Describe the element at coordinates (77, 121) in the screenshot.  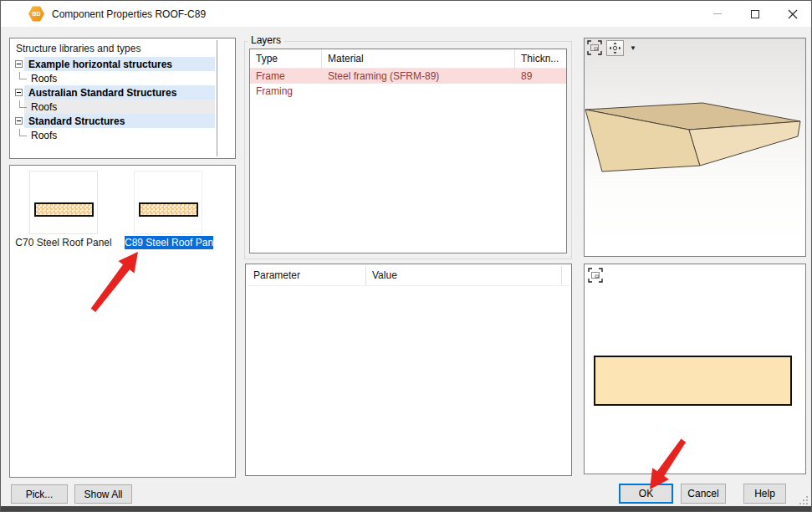
I see `tree-item-label: Standard Structures` at that location.